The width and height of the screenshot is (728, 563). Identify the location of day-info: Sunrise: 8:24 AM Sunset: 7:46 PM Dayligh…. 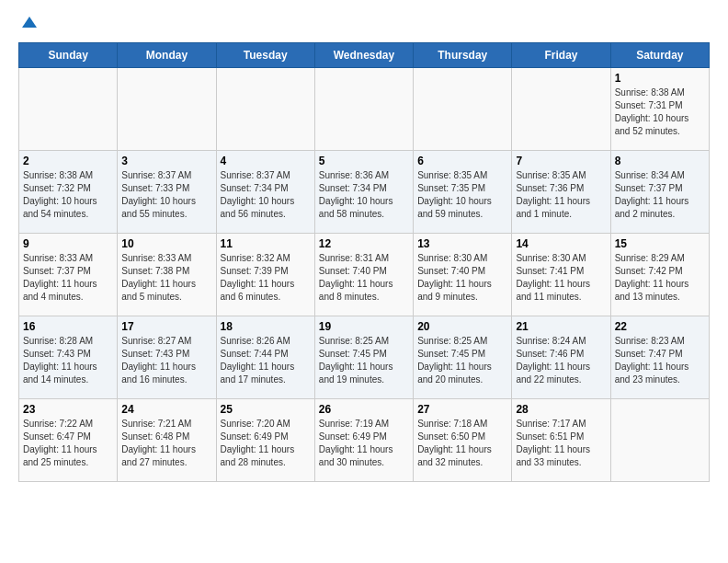
(561, 361).